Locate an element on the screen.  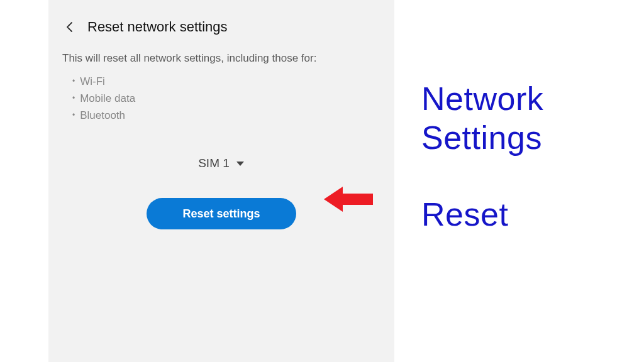
back-icon is located at coordinates (70, 27).